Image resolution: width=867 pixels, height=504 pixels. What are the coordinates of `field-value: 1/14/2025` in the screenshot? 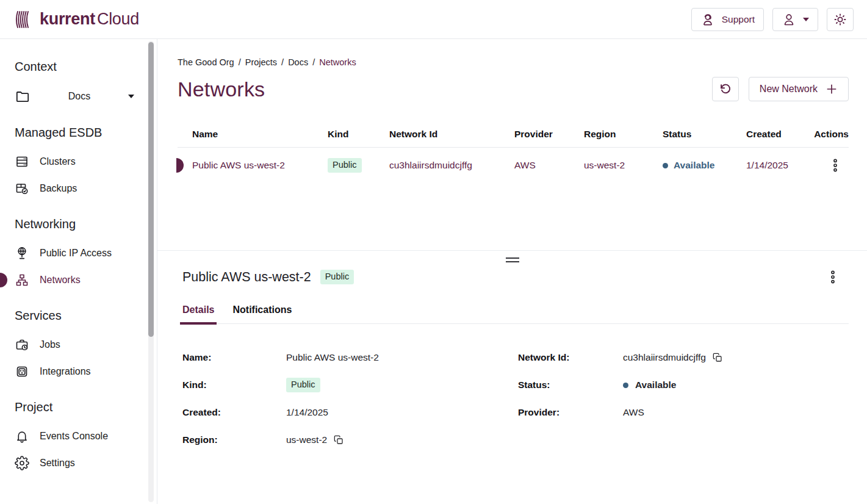 It's located at (308, 412).